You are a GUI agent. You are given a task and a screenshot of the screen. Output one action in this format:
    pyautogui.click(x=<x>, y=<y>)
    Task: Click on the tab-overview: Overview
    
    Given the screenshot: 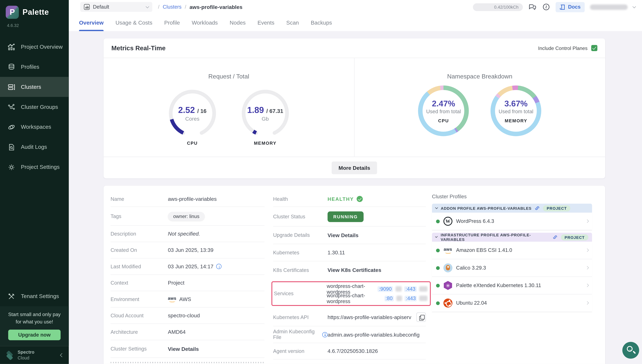 What is the action you would take?
    pyautogui.click(x=91, y=22)
    